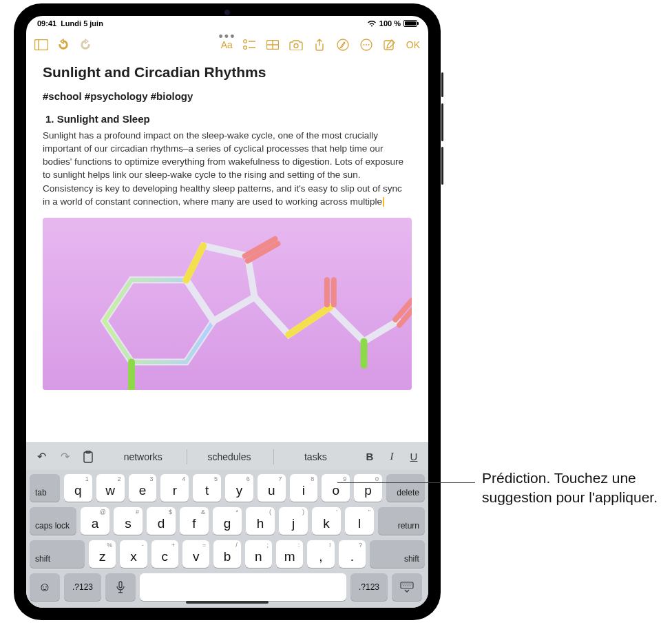 The image size is (672, 636). Describe the element at coordinates (401, 521) in the screenshot. I see `key-return: return` at that location.